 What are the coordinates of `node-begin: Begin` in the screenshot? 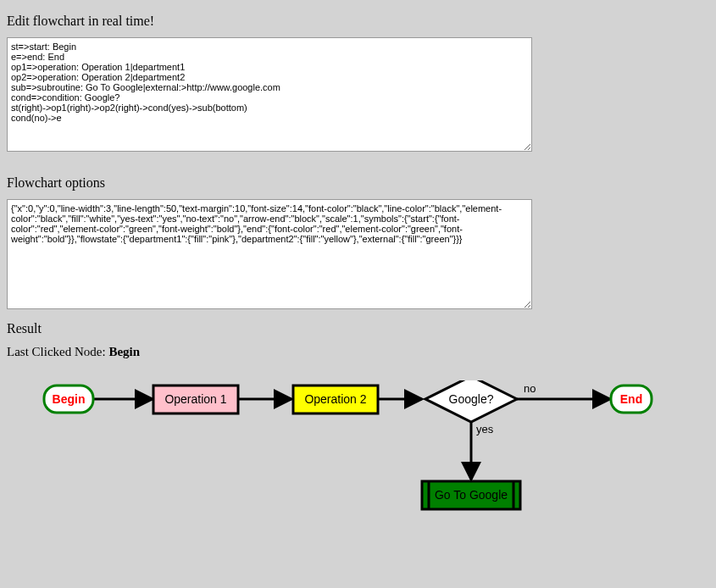 It's located at (69, 399).